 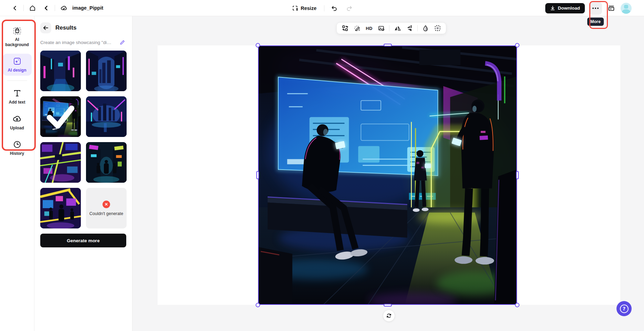 What do you see at coordinates (83, 241) in the screenshot?
I see `generate-more-button: Generate more` at bounding box center [83, 241].